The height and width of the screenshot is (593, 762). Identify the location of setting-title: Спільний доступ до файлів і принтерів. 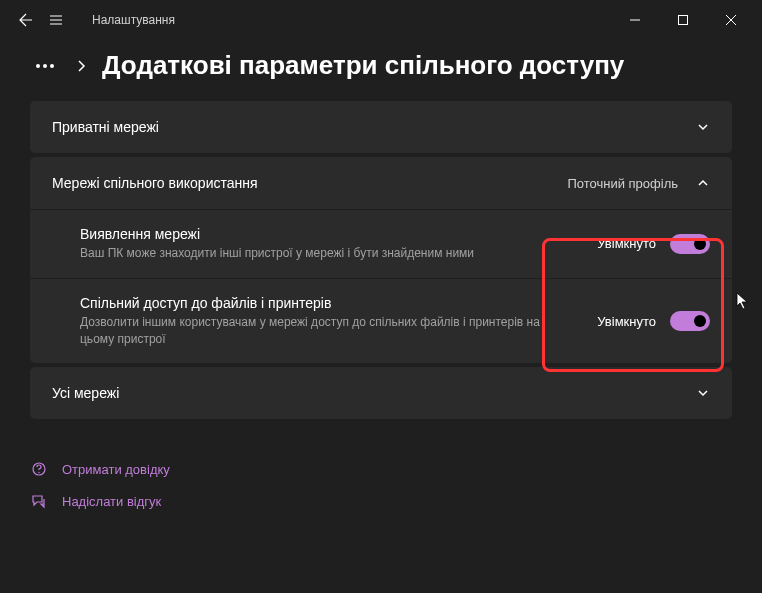
(328, 303).